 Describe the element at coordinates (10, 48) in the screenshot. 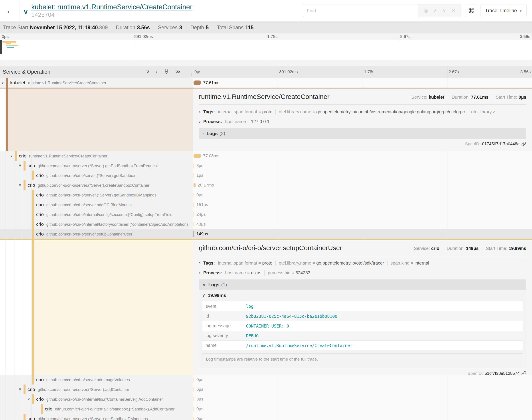

I see `minimap-span-bar` at that location.